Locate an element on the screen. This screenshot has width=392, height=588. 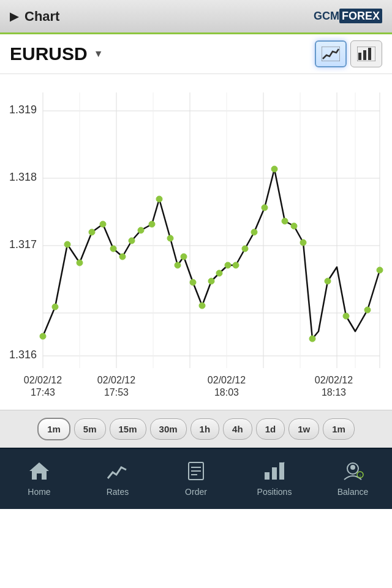
gcm-text: GCM is located at coordinates (326, 16).